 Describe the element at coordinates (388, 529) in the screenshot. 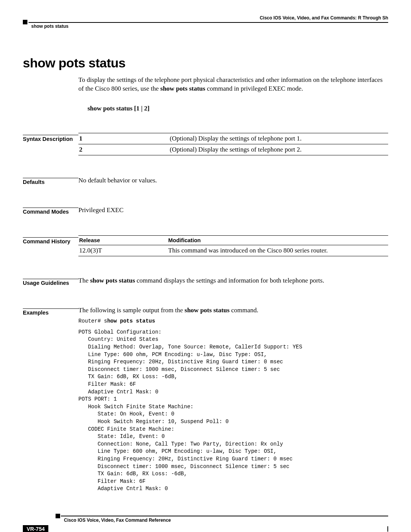

I see `footer-right-mark-icon` at that location.